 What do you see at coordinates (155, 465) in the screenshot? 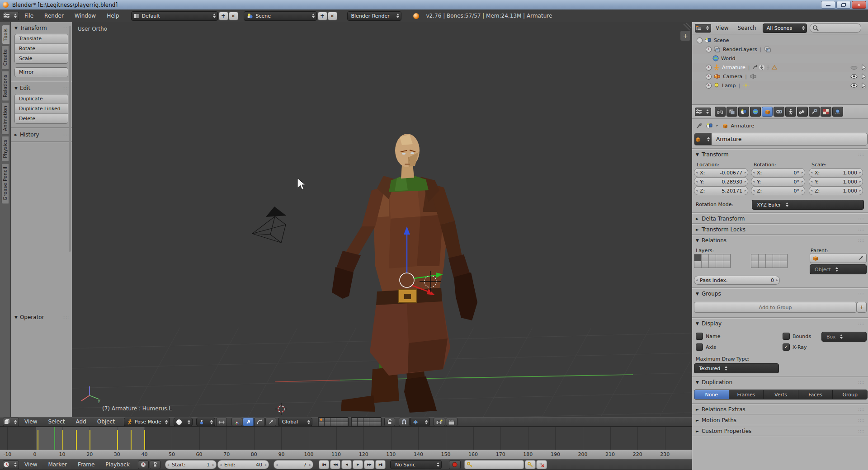
I see `frame-lock-button` at bounding box center [155, 465].